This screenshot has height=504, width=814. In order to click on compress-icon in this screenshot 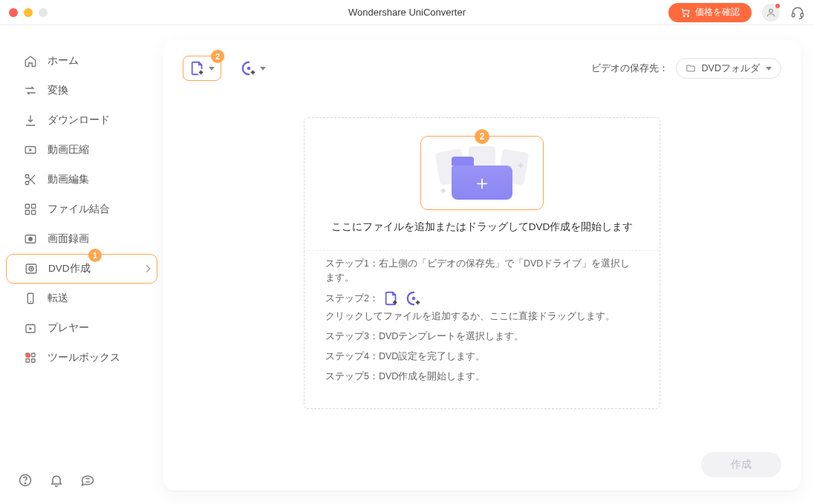, I will do `click(30, 150)`.